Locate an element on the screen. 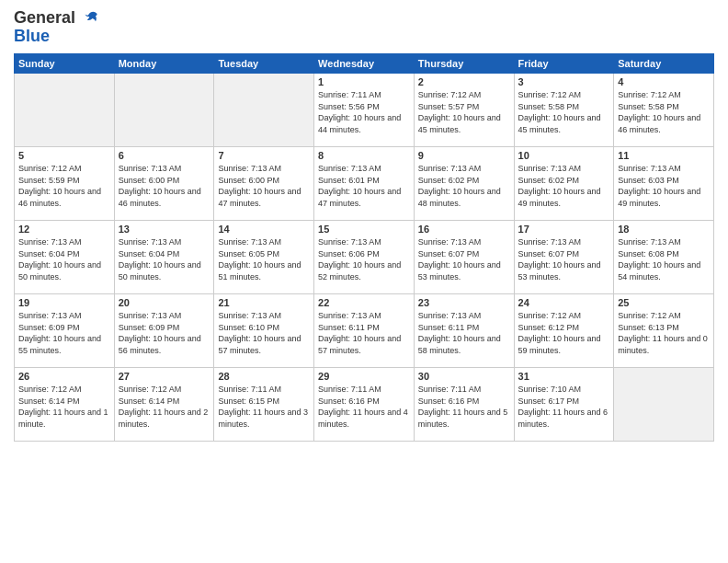  day-info: Sunrise: 7:13 AMSunset: 6:05 PMDaylight:… is located at coordinates (264, 259).